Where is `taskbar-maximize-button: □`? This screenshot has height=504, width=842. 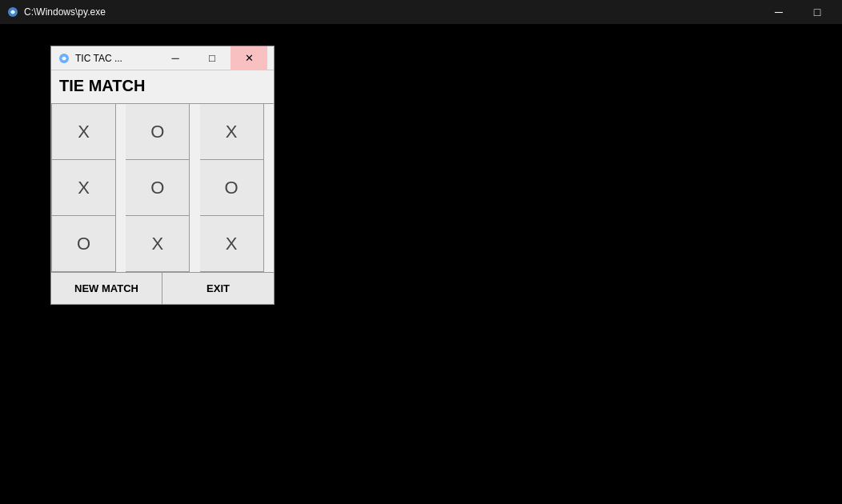 taskbar-maximize-button: □ is located at coordinates (817, 12).